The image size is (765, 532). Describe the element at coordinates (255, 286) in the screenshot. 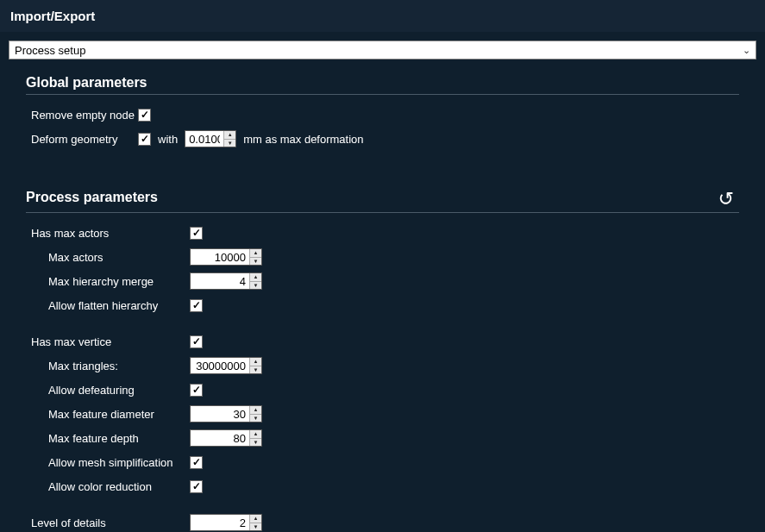

I see `max-hierarchy-merge-spin-down: ▼` at that location.